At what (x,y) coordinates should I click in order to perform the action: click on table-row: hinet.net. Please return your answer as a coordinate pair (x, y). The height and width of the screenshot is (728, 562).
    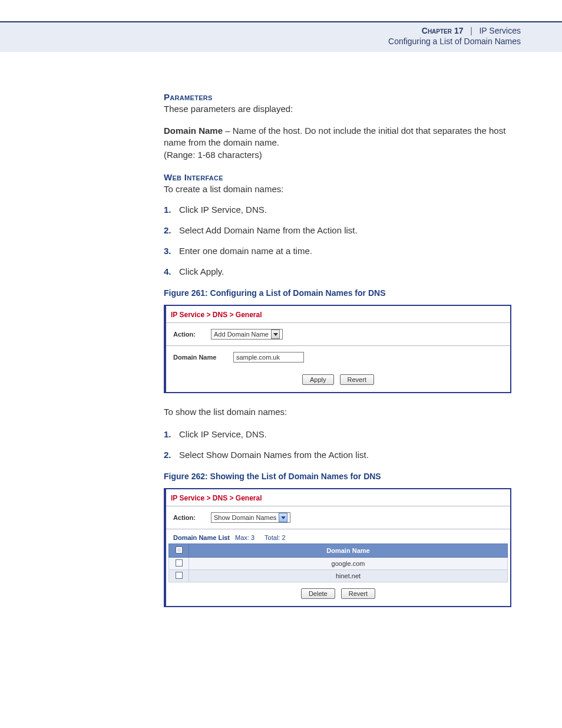
    Looking at the image, I should click on (338, 577).